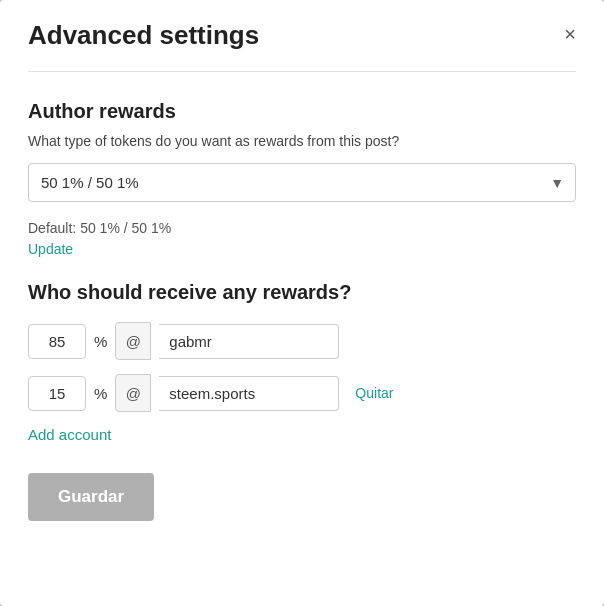 This screenshot has width=604, height=606. I want to click on quitar-link: Quitar, so click(374, 393).